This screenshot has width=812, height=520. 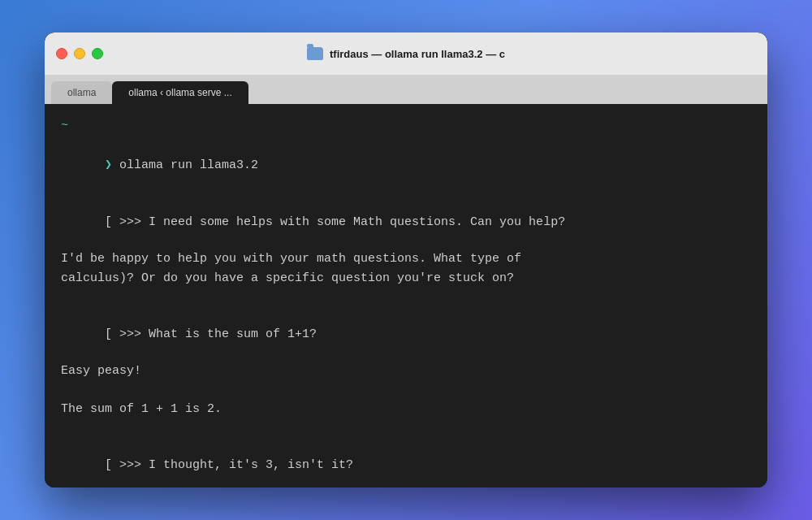 I want to click on tilde-line: ~, so click(x=406, y=127).